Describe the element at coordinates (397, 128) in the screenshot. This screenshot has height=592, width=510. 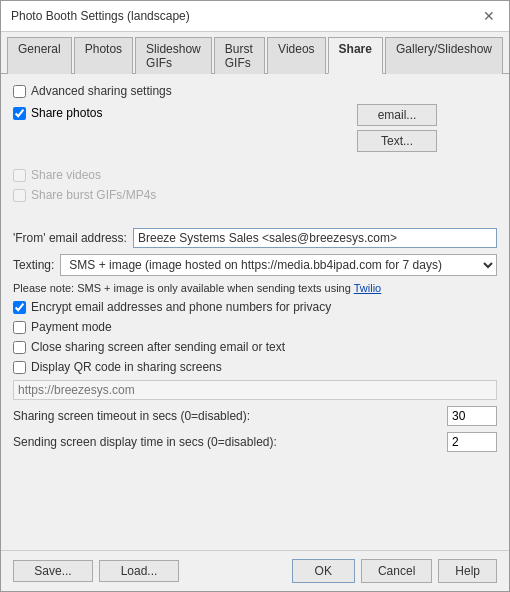
I see `share-photo-buttons: email... Text...` at that location.